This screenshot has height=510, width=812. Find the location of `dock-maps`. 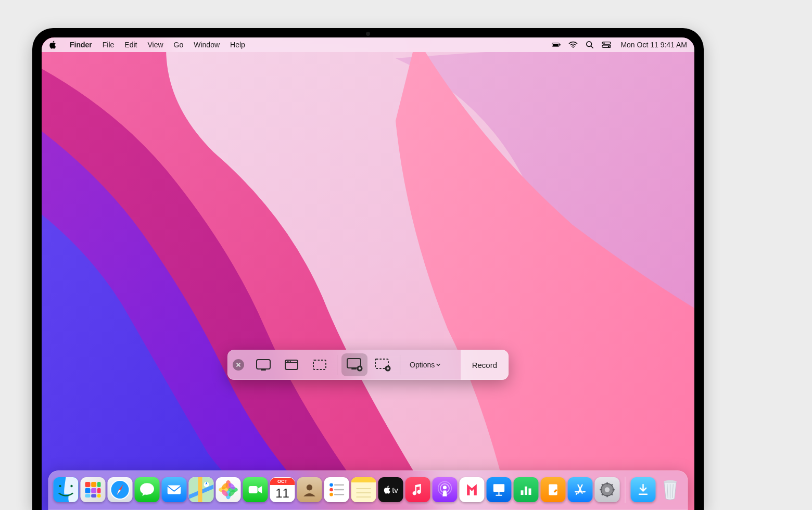

dock-maps is located at coordinates (201, 490).